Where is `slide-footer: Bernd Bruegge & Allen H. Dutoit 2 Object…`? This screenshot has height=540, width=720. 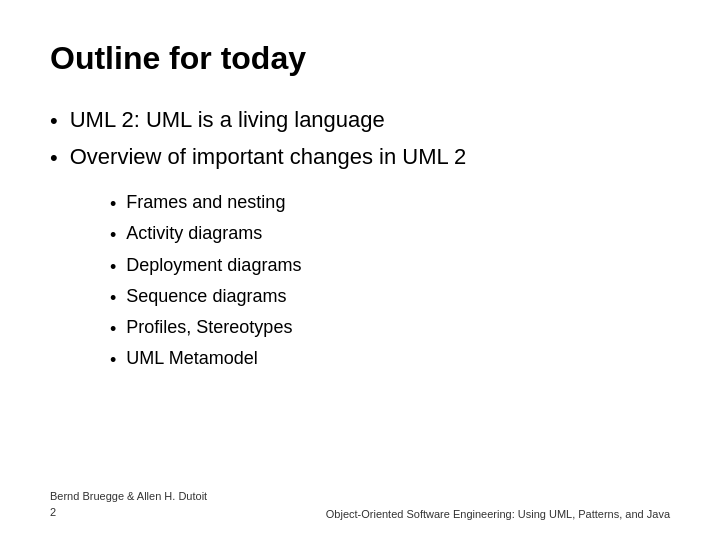
slide-footer: Bernd Bruegge & Allen H. Dutoit 2 Object… is located at coordinates (360, 504).